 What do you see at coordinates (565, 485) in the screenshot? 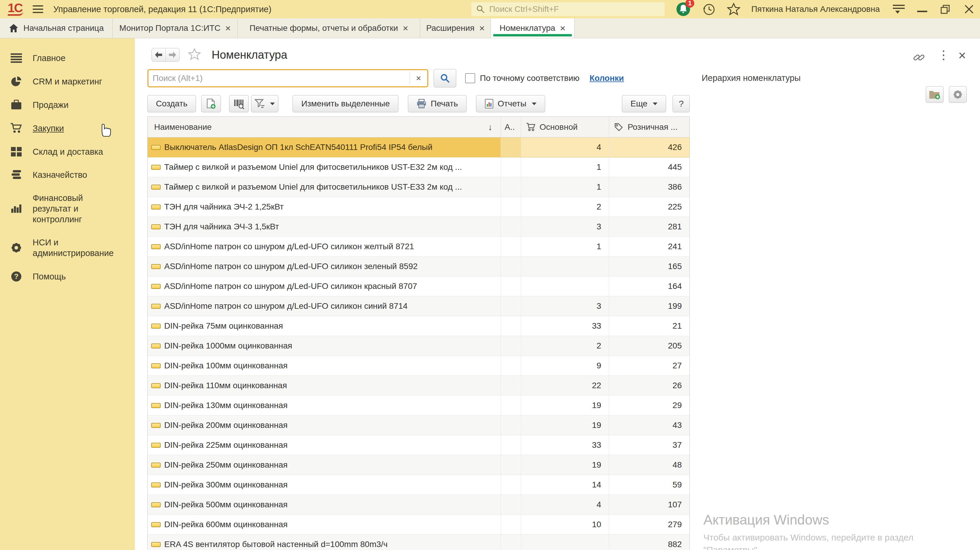
I see `main-stock-cell: 14` at bounding box center [565, 485].